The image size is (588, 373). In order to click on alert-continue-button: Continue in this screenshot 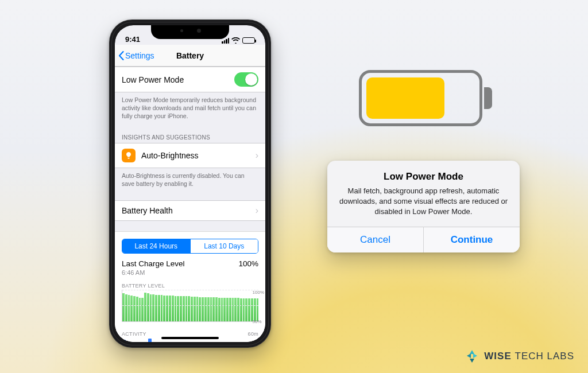, I will do `click(471, 240)`.